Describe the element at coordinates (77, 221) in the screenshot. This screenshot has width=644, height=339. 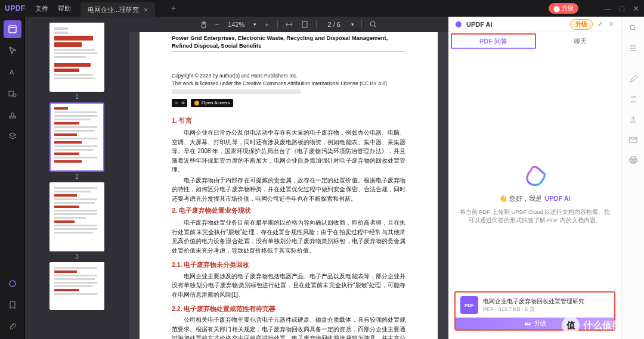
I see `thumb-3: 3` at that location.